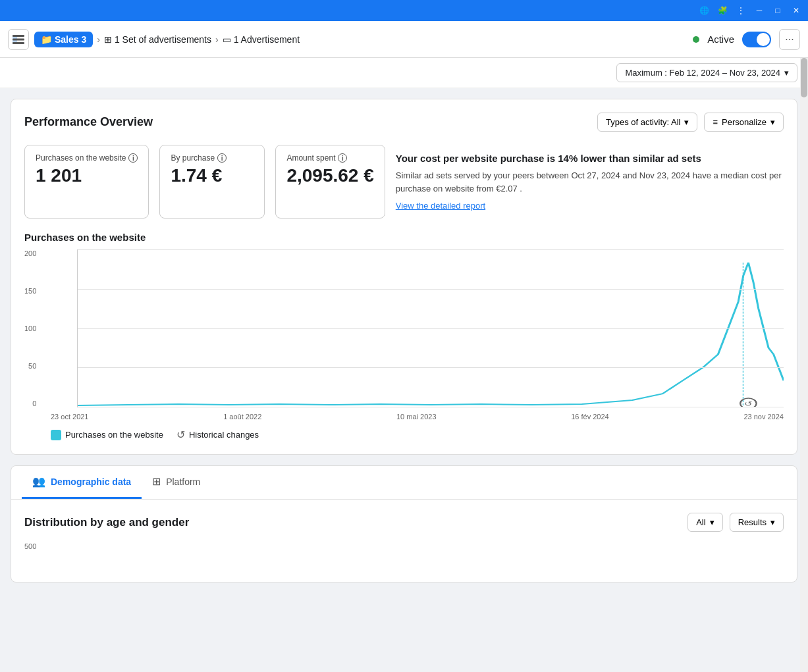  Describe the element at coordinates (176, 482) in the screenshot. I see `tab-platform: ⊞ Platform` at that location.